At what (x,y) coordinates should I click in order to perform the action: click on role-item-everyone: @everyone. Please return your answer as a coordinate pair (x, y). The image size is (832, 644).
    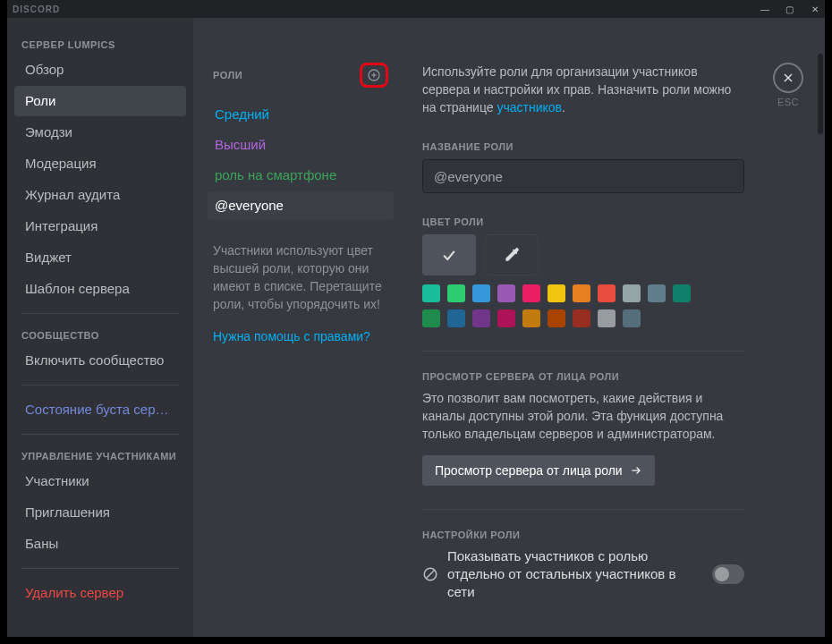
    Looking at the image, I should click on (301, 206).